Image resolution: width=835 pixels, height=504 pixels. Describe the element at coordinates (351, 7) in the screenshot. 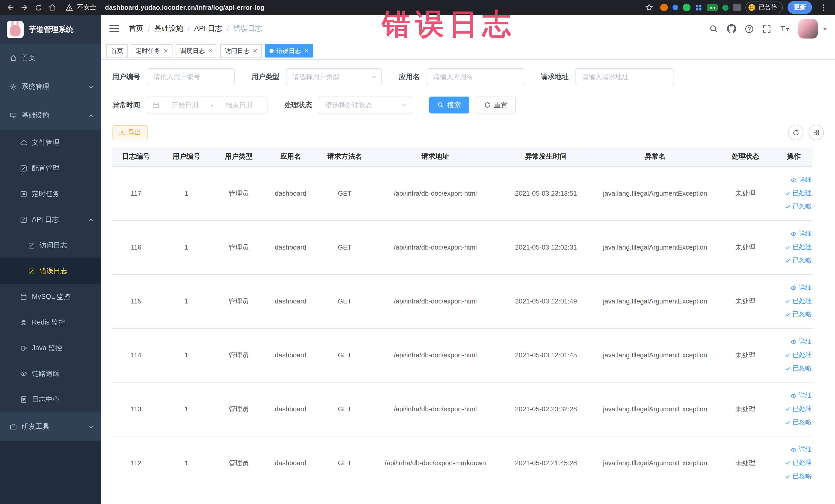

I see `address-bar: 不安全 dashboard.yudao.iocoder.cn/infra/log…` at that location.